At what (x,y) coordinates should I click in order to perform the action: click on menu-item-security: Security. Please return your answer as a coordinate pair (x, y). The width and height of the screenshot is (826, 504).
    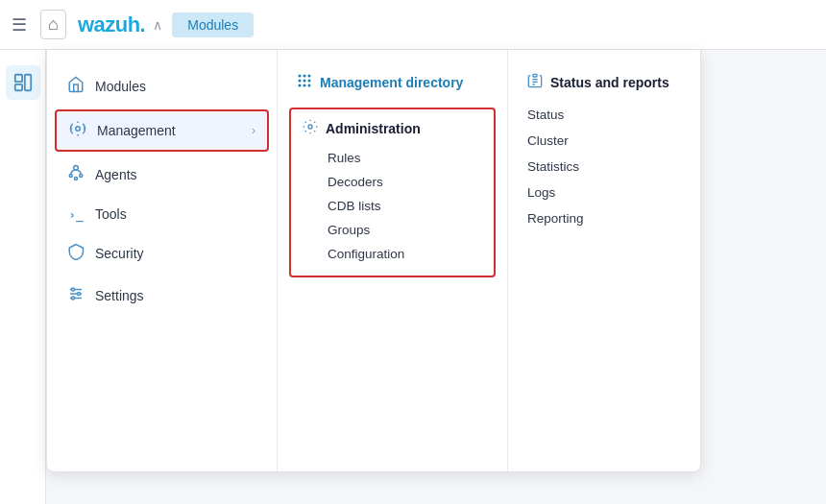
    Looking at the image, I should click on (161, 253).